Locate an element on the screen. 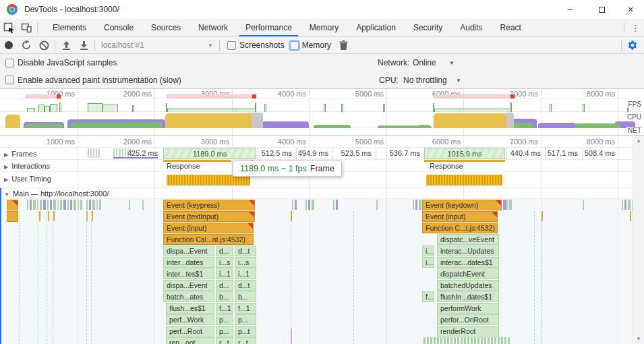  flame-node: dispatc...veEvent is located at coordinates (468, 239).